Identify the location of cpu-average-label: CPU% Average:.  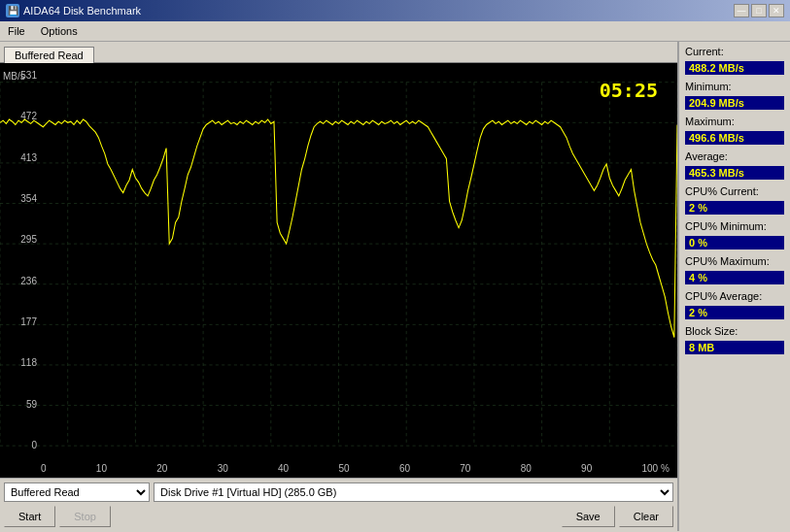
(735, 296).